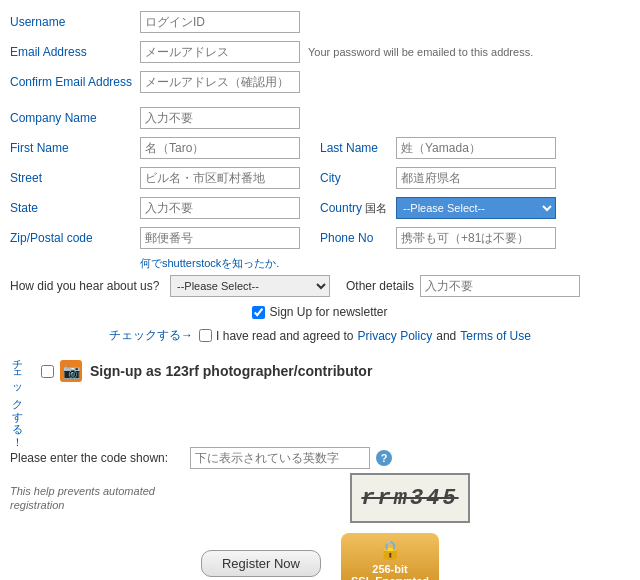 The image size is (640, 580). What do you see at coordinates (220, 148) in the screenshot?
I see `firstname-input` at bounding box center [220, 148].